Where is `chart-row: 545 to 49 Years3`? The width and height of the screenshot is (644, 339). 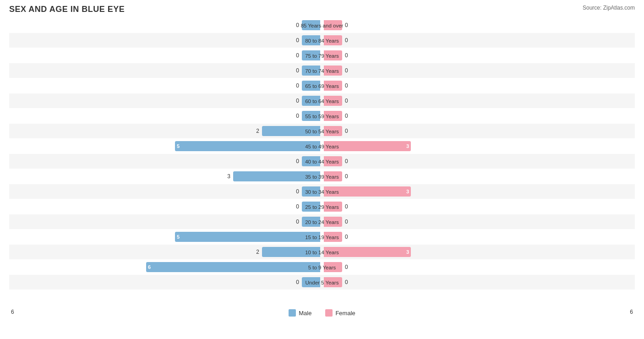 chart-row: 545 to 49 Years3 is located at coordinates (322, 146).